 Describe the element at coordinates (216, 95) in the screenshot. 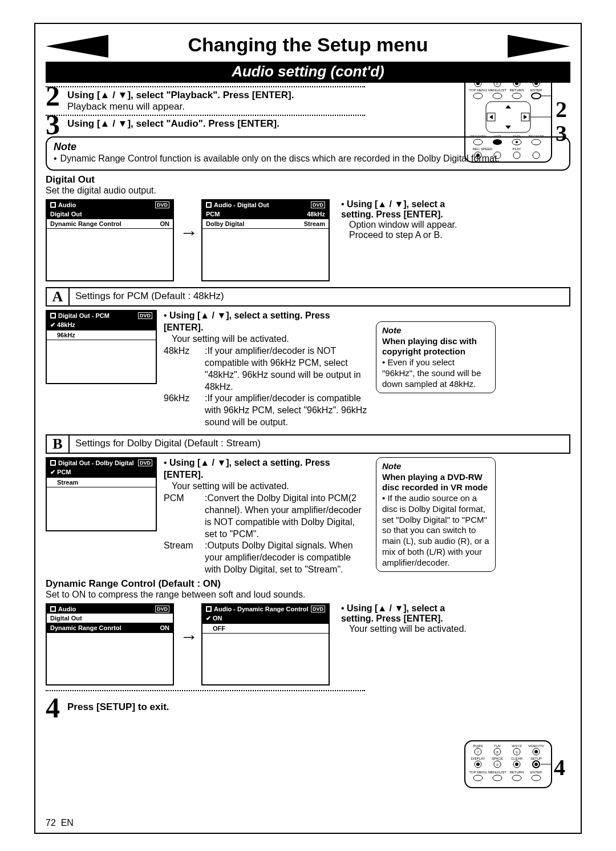

I see `step2-instruction: Using [▲ / ▼], select "Playback". Press …` at that location.